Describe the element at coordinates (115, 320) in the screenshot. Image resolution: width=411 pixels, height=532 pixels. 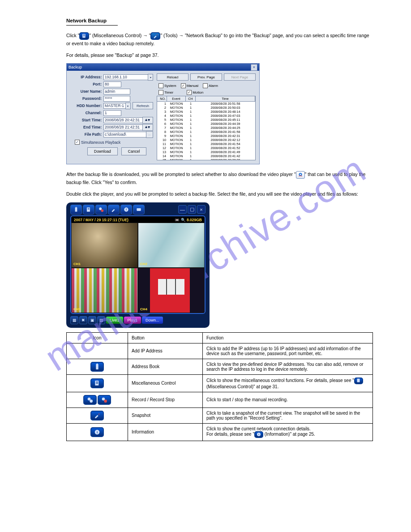
I see `live-tab: Live1` at that location.